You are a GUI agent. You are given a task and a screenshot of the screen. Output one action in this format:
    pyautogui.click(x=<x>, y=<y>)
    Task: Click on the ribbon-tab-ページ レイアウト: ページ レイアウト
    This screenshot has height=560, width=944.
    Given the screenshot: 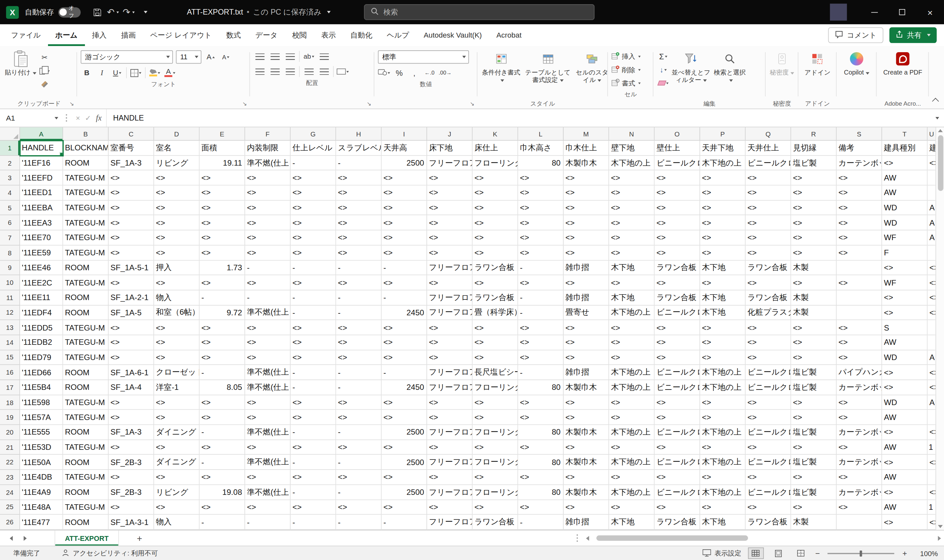 What is the action you would take?
    pyautogui.click(x=181, y=35)
    